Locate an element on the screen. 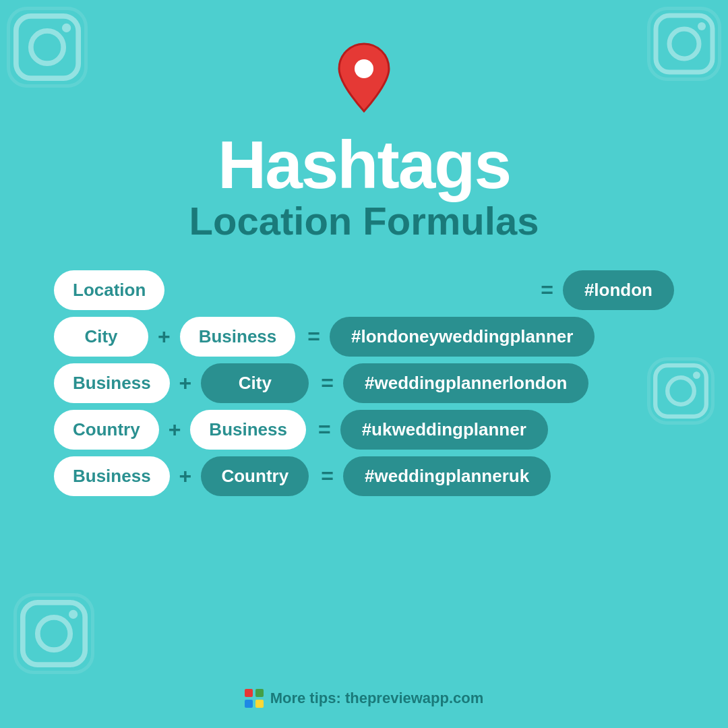 This screenshot has width=728, height=728. plus-3: + is located at coordinates (186, 383).